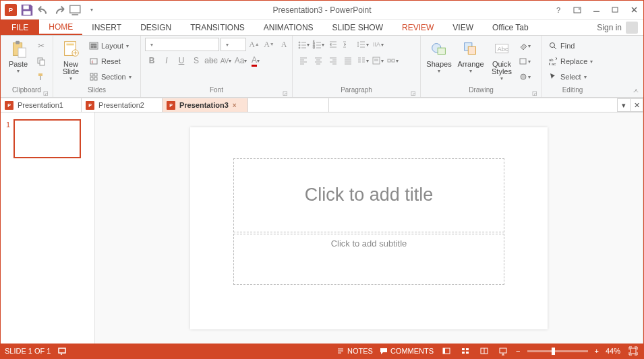 The height and width of the screenshot is (359, 644). I want to click on comments-button: COMMENTS, so click(407, 351).